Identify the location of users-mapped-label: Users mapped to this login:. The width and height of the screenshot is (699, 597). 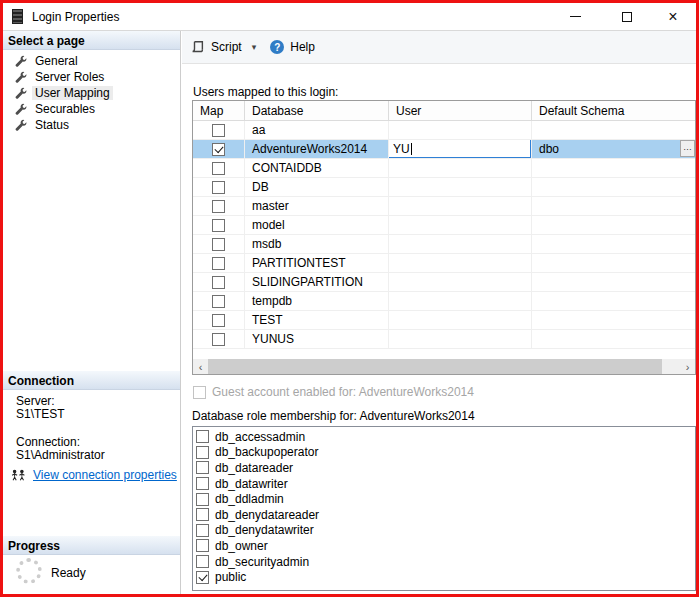
(266, 92).